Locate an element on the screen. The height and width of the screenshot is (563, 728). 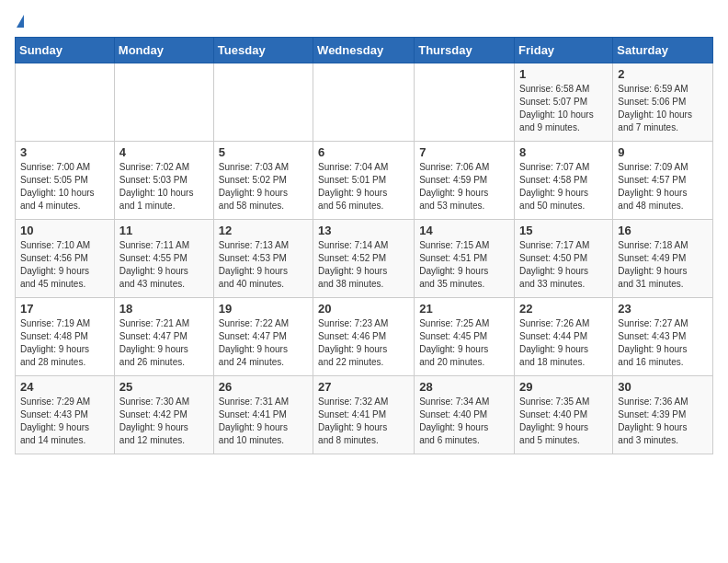
day-info: Sunrise: 7:13 AM Sunset: 4:53 PM Dayligh… is located at coordinates (263, 265).